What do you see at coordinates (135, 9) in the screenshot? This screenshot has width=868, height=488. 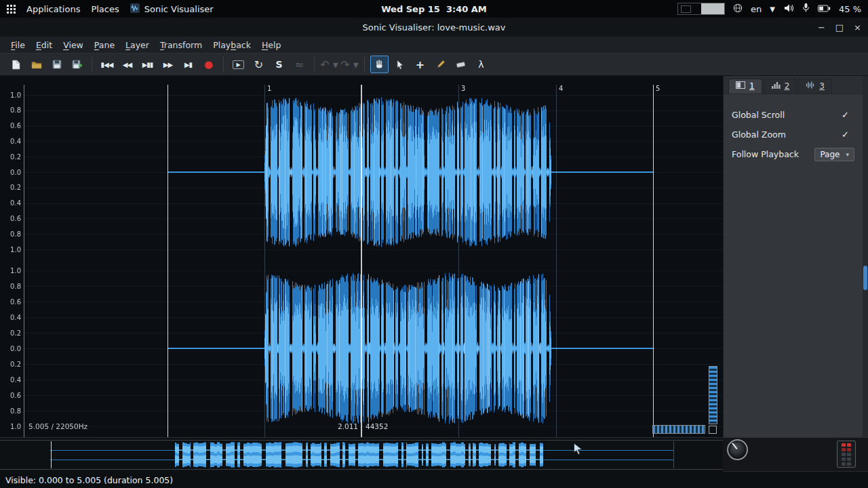 I see `sonic-visualiser-icon` at bounding box center [135, 9].